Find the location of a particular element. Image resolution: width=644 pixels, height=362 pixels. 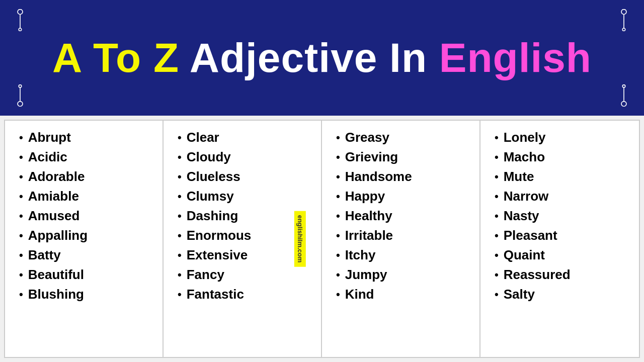

list-item: Happy is located at coordinates (403, 196).